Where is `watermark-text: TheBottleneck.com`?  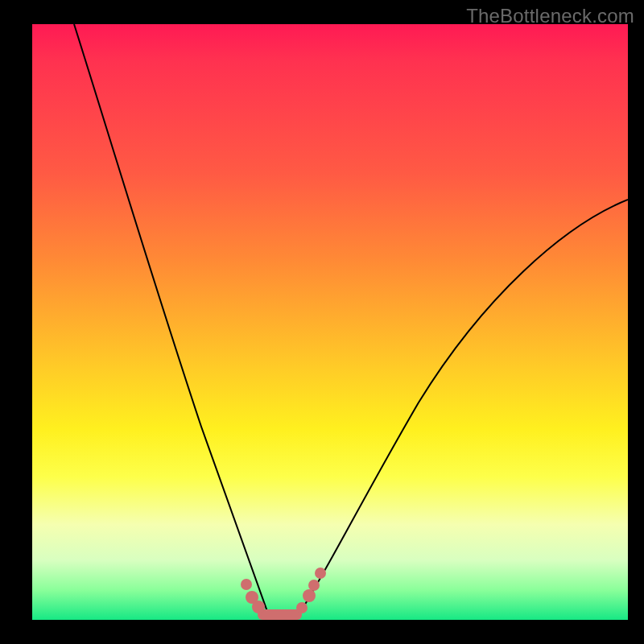 watermark-text: TheBottleneck.com is located at coordinates (551, 16).